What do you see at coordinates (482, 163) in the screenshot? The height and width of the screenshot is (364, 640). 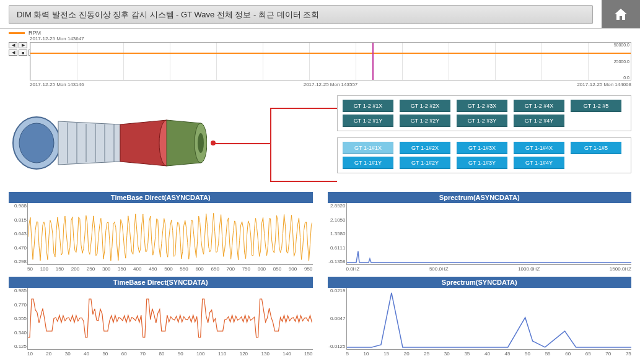 I see `sensor-button: GT 1-1#3Y` at bounding box center [482, 163].